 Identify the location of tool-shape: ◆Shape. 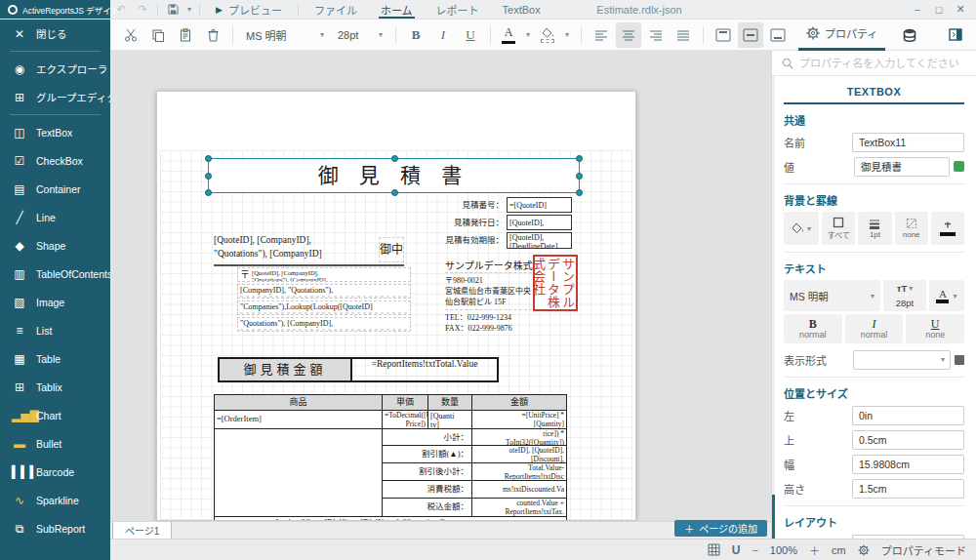
(55, 246).